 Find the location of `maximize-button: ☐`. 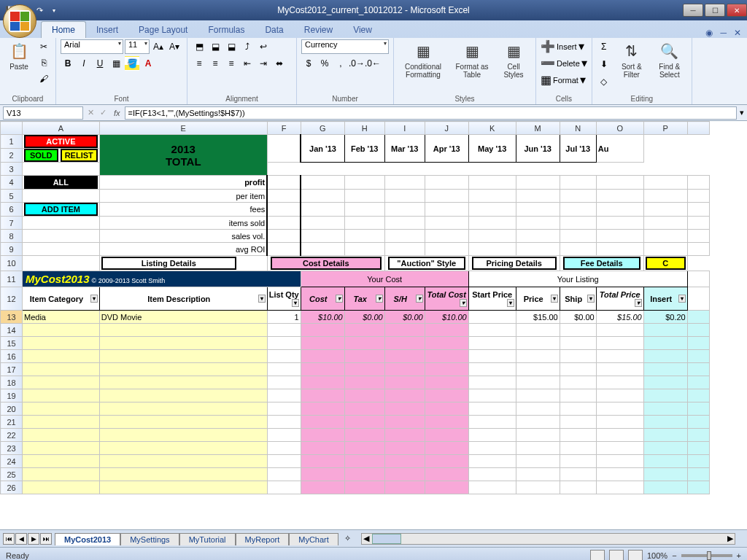

maximize-button: ☐ is located at coordinates (715, 10).